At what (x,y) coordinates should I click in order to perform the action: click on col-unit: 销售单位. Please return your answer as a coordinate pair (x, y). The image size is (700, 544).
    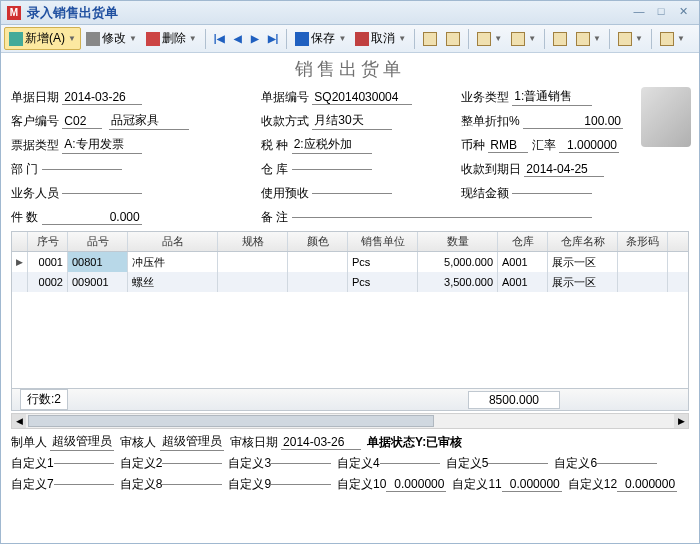
    Looking at the image, I should click on (383, 242).